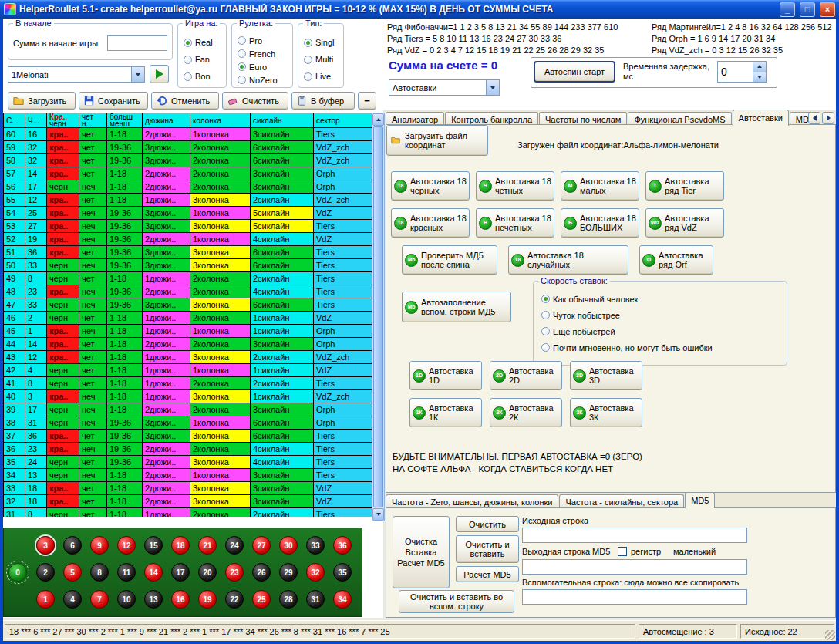  What do you see at coordinates (635, 535) in the screenshot?
I see `source-string-input` at bounding box center [635, 535].